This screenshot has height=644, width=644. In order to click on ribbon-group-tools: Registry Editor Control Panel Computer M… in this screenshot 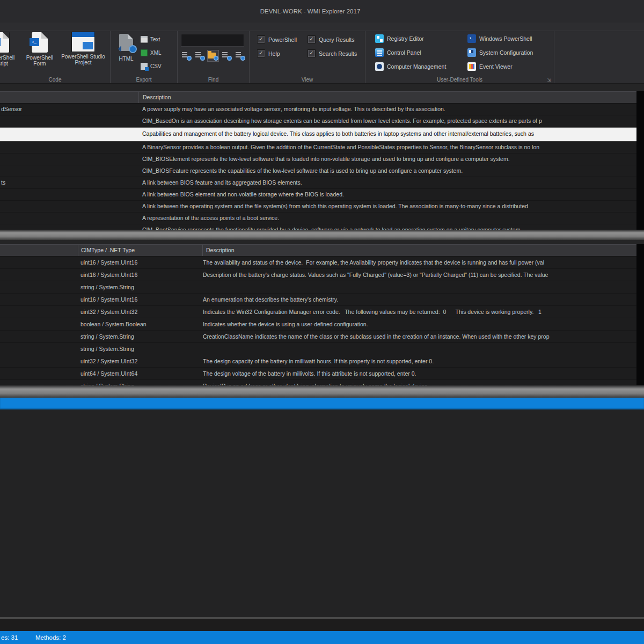, I will do `click(460, 57)`.